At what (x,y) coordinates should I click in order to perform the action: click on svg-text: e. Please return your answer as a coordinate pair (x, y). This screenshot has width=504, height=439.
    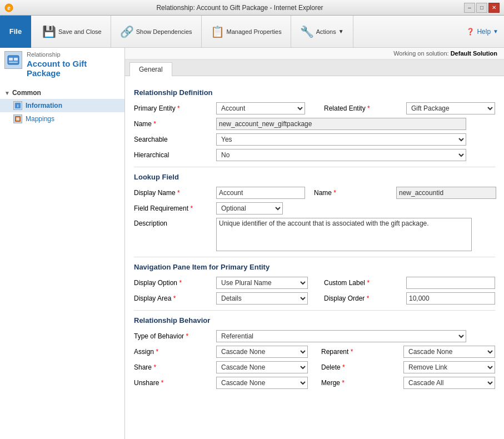
    Looking at the image, I should click on (9, 8).